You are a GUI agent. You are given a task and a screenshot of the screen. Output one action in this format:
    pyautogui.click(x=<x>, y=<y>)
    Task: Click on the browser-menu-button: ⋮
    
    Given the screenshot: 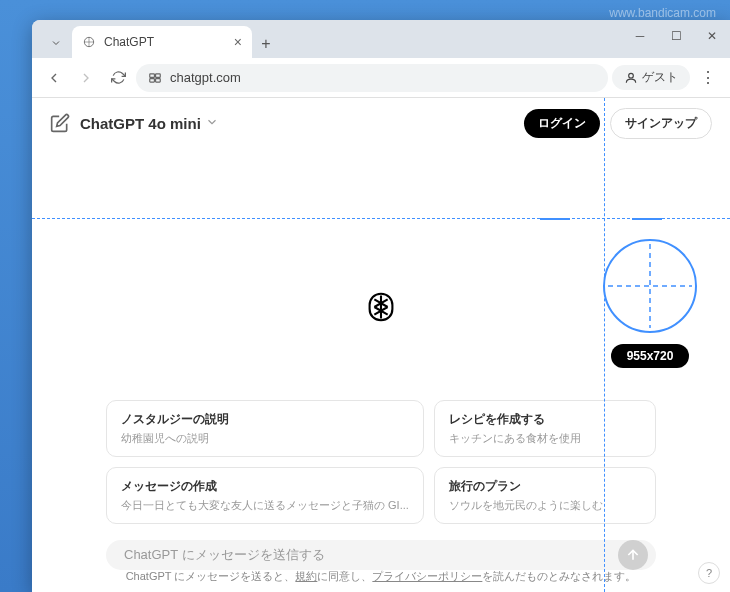 What is the action you would take?
    pyautogui.click(x=708, y=78)
    